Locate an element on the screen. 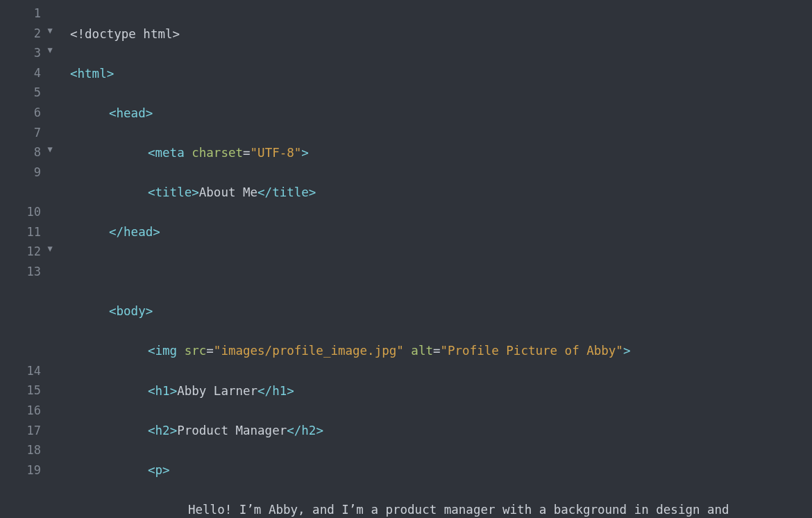  gutter-row: 14 is located at coordinates (29, 372).